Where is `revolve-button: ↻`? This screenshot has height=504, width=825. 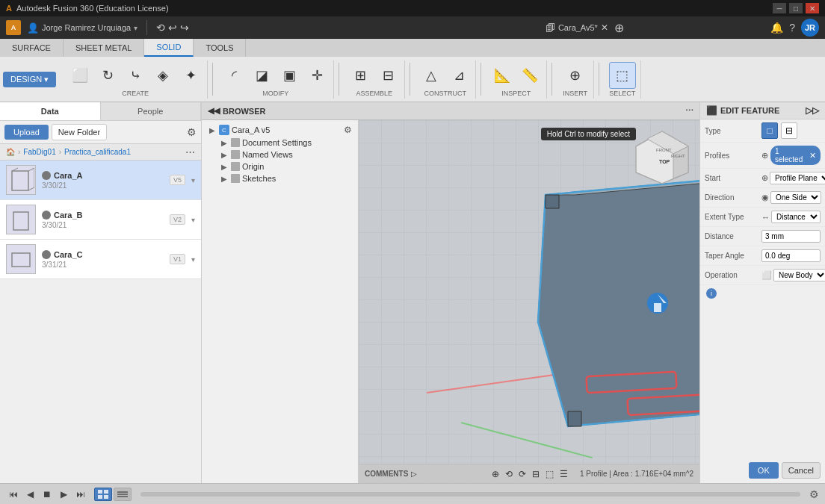 revolve-button: ↻ is located at coordinates (108, 75).